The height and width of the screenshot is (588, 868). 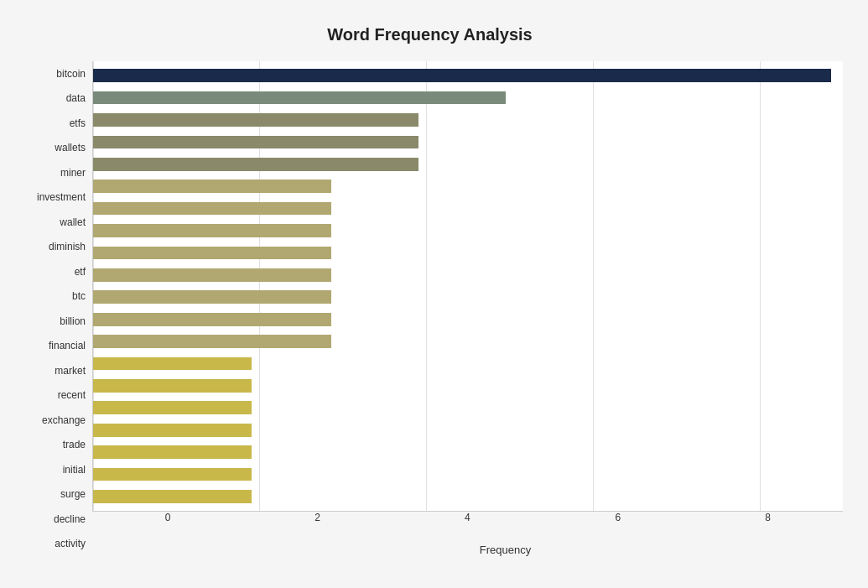 What do you see at coordinates (70, 544) in the screenshot?
I see `y-label: activity` at bounding box center [70, 544].